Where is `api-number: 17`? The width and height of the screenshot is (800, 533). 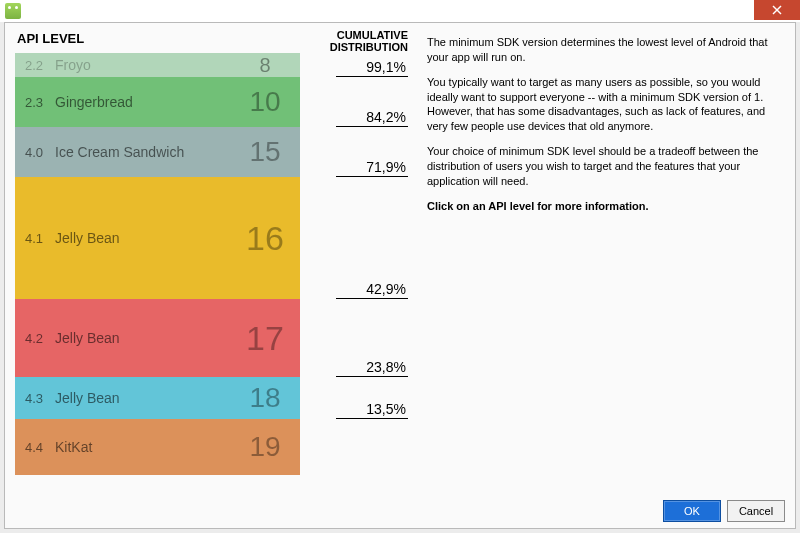
api-number: 17 is located at coordinates (265, 338).